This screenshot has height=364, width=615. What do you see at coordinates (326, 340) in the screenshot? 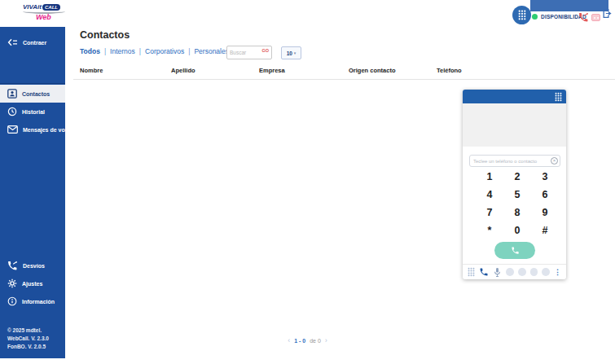
I see `pagination-next-icon: ›` at bounding box center [326, 340].